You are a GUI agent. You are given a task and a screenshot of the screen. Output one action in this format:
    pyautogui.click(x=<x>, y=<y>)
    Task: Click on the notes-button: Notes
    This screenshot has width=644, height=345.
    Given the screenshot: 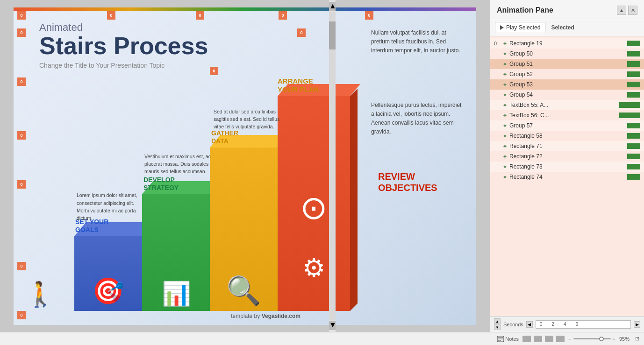 What is the action you would take?
    pyautogui.click(x=508, y=339)
    